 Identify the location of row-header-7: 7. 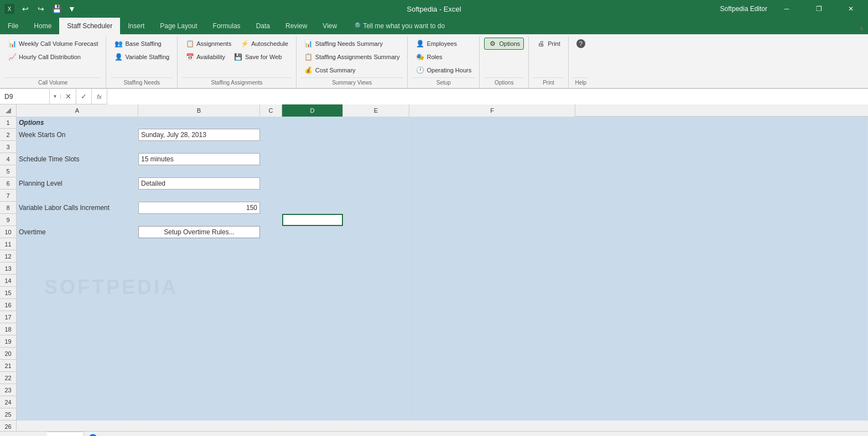
(8, 196).